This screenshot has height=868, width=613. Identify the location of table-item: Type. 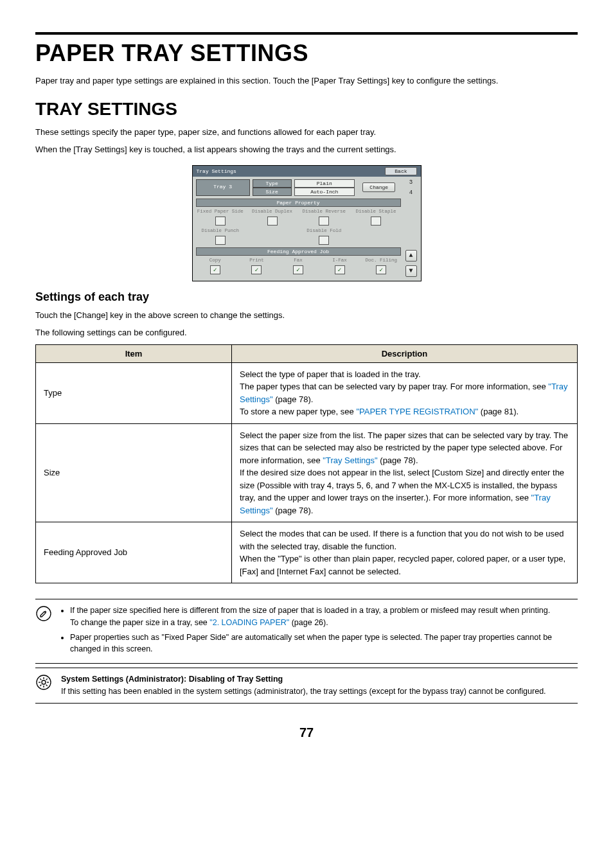
(134, 393).